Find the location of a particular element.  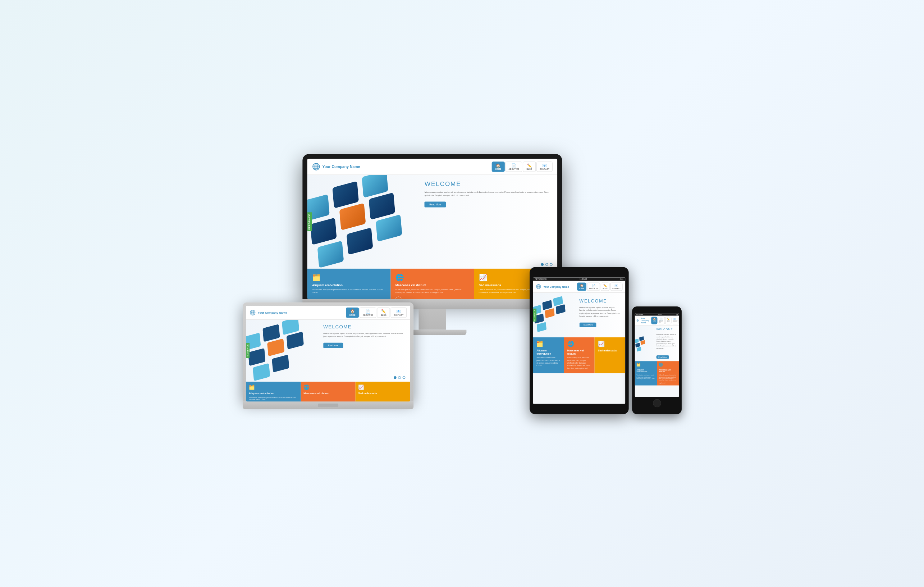

tablet-features: 🗂️ Aliquam eratvolution Vestibulum ante … is located at coordinates (579, 356).